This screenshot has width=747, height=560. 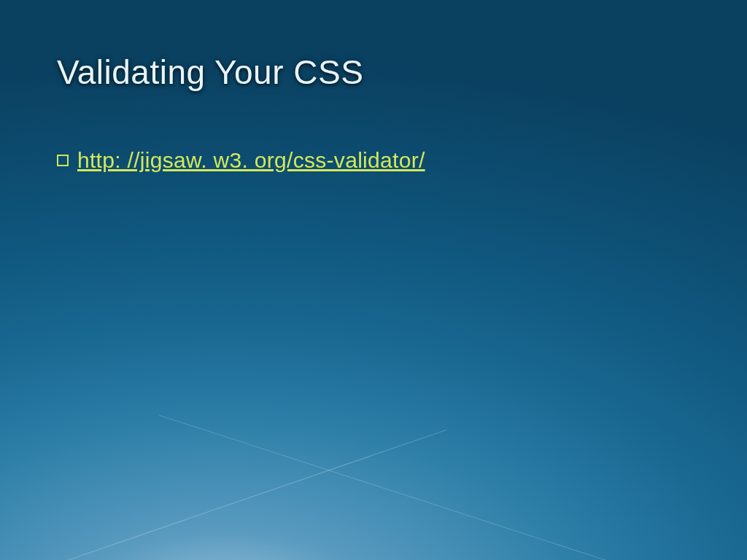 I want to click on validator-link: http: //jigsaw. w3. org/css-validator/, so click(x=251, y=160).